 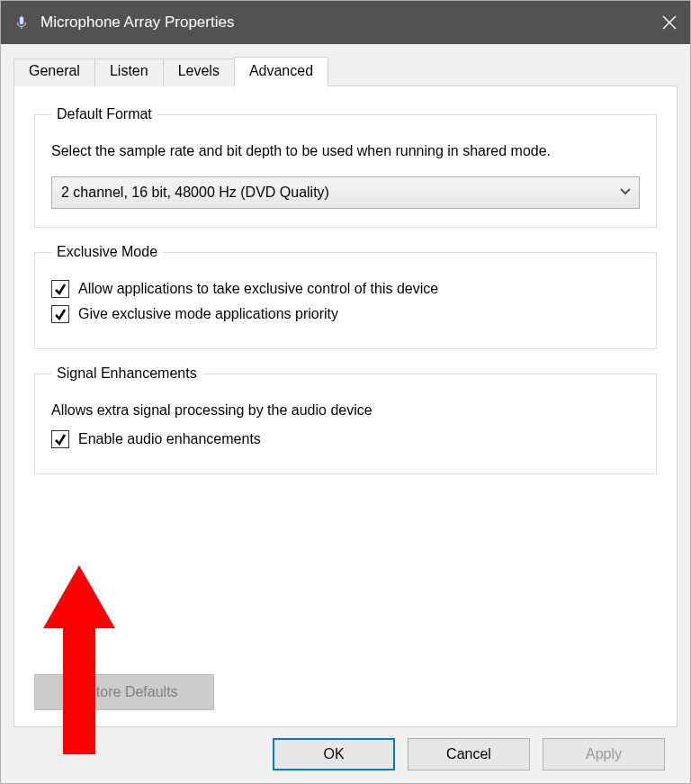 What do you see at coordinates (107, 252) in the screenshot?
I see `group-legend: Exclusive Mode` at bounding box center [107, 252].